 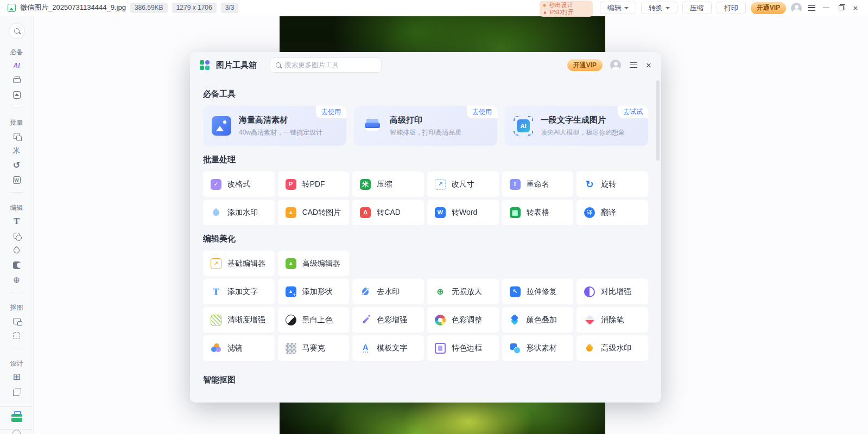 I want to click on tool-template-text: 模板文字, so click(x=388, y=348).